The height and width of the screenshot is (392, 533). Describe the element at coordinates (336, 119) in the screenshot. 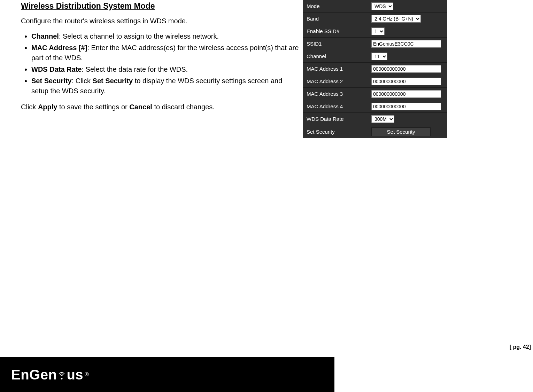

I see `label-data-rate: WDS Data Rate` at that location.